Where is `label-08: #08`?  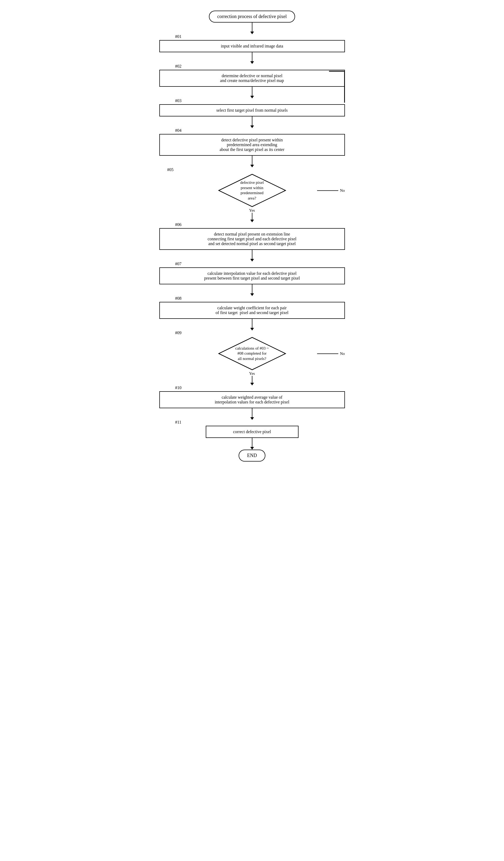 label-08: #08 is located at coordinates (252, 298).